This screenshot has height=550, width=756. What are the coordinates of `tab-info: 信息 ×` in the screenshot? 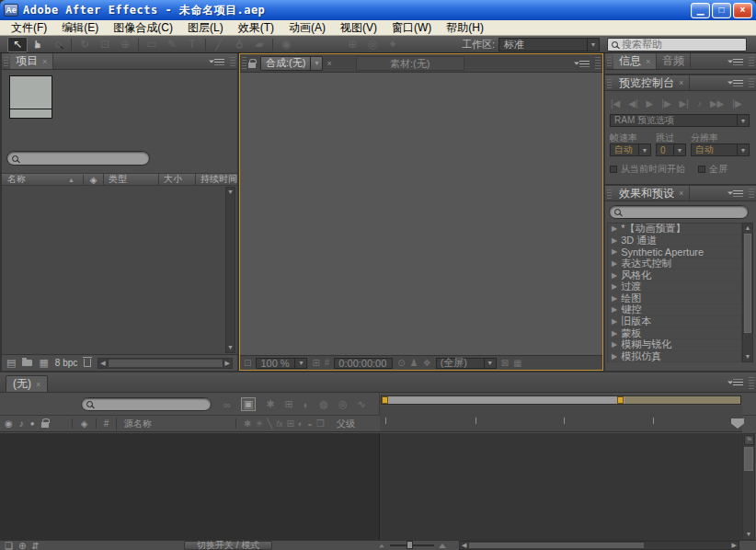 It's located at (635, 61).